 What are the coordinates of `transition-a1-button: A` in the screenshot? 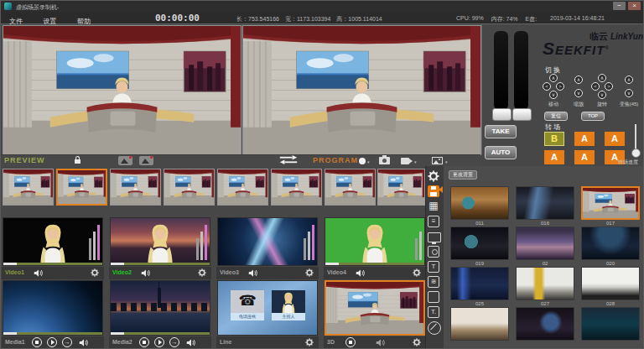 It's located at (584, 139).